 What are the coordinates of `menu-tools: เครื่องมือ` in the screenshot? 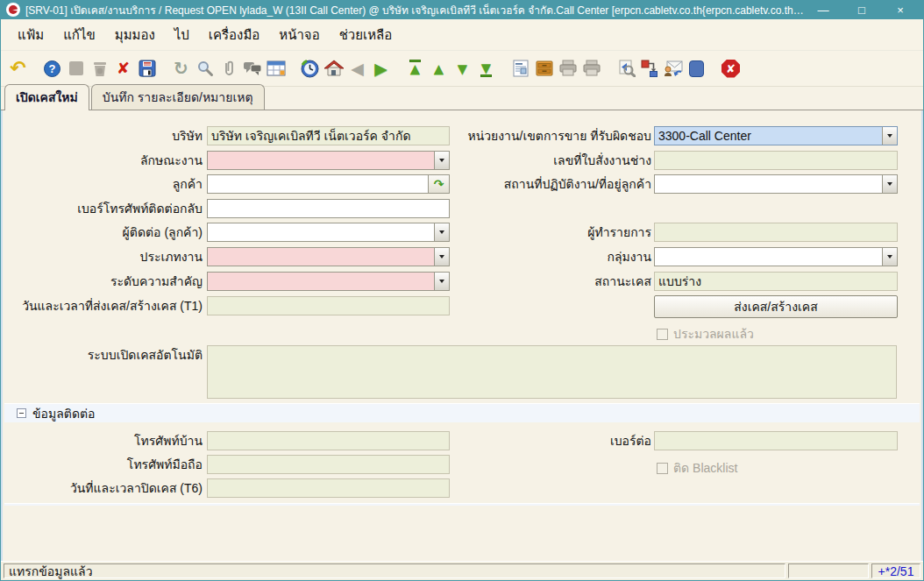 It's located at (234, 35).